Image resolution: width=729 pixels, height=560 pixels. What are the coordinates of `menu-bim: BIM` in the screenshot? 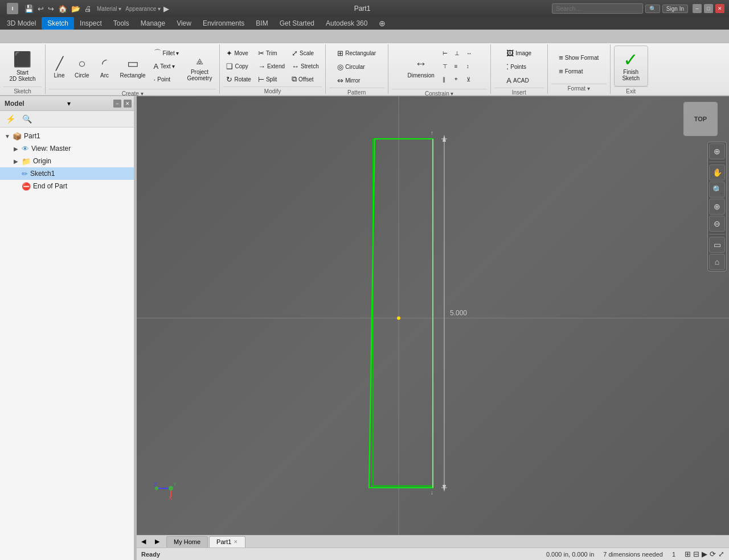 It's located at (262, 23).